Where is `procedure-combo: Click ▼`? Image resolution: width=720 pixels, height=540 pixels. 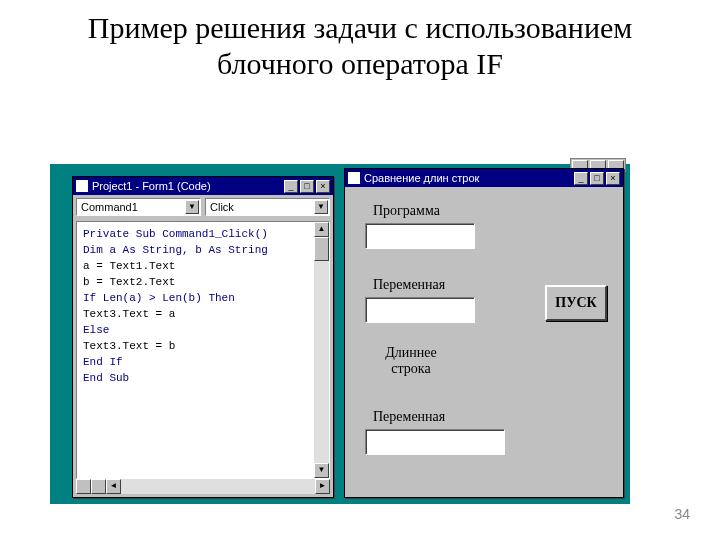 procedure-combo: Click ▼ is located at coordinates (268, 207).